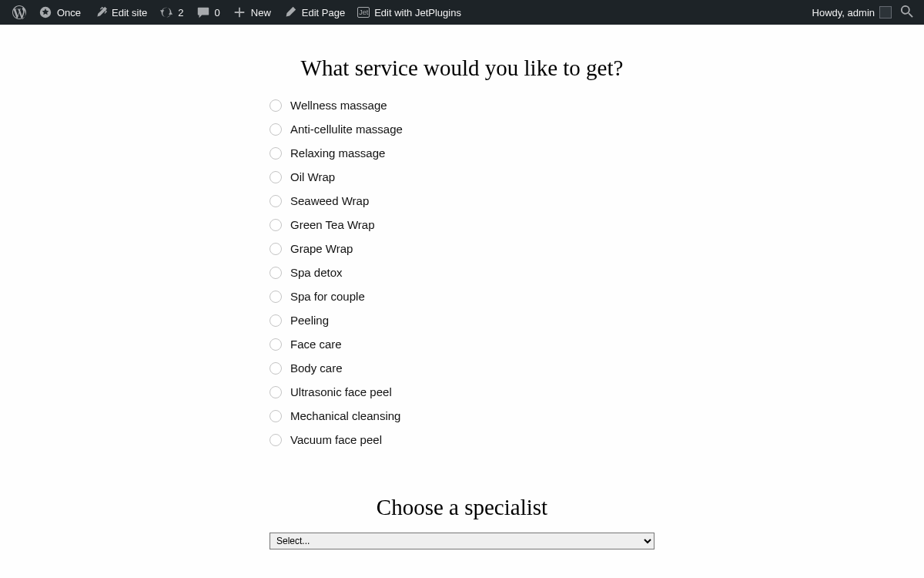 This screenshot has width=924, height=578. What do you see at coordinates (336, 439) in the screenshot?
I see `service-radio-label: Vacuum face peel` at bounding box center [336, 439].